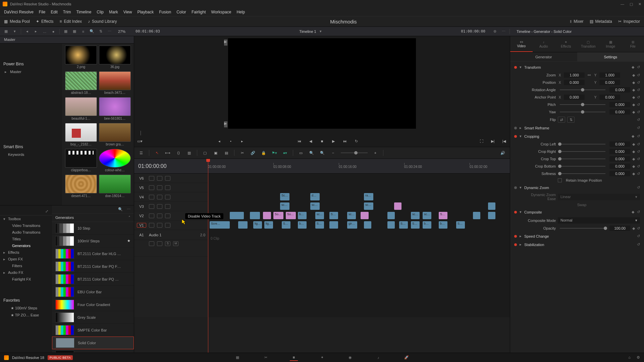 The width and height of the screenshot is (644, 362). What do you see at coordinates (577, 188) in the screenshot?
I see `dynamic-zoom-header: ▾Dynamic Zoom↺` at bounding box center [577, 188].